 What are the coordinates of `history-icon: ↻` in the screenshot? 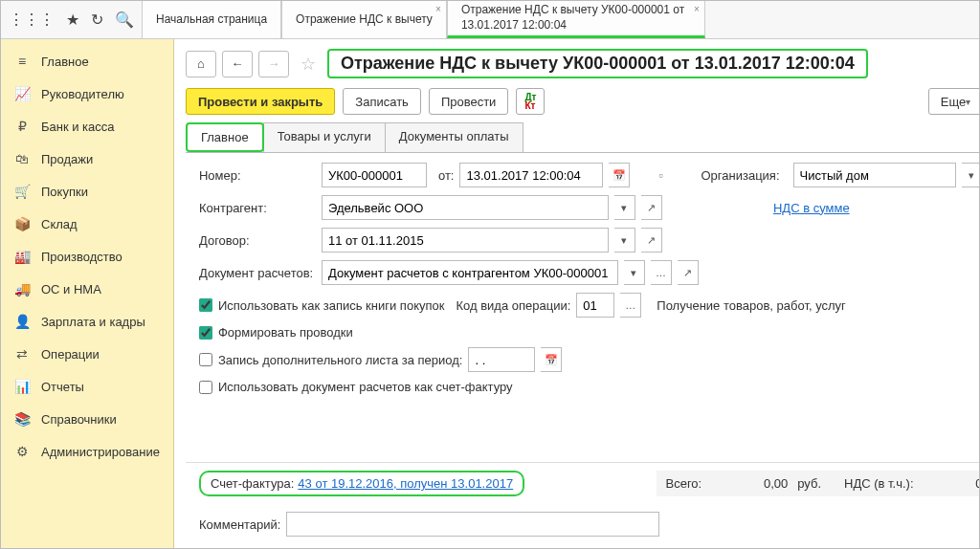 It's located at (98, 19).